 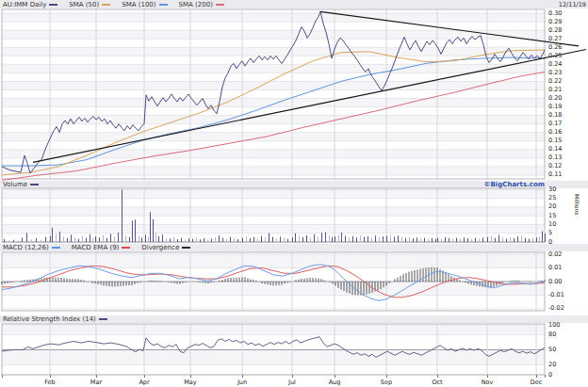 I want to click on legend-item: Divergence, so click(x=166, y=248).